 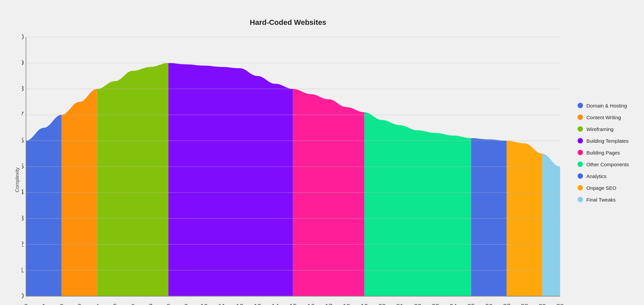 What do you see at coordinates (288, 21) in the screenshot?
I see `chart-title: Hard-Coded Websites` at bounding box center [288, 21].